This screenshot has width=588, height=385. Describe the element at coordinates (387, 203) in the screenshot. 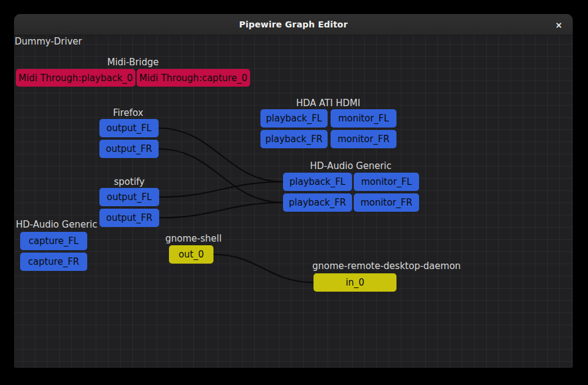

I see `port-hd-audio-generic-playback-monitor-fr: monitor_FR` at that location.